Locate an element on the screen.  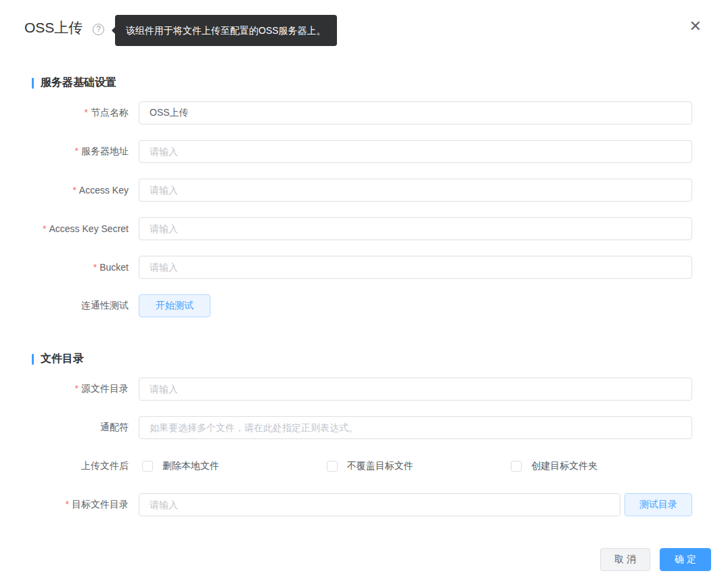
field-label-text: 上传文件后 is located at coordinates (105, 466).